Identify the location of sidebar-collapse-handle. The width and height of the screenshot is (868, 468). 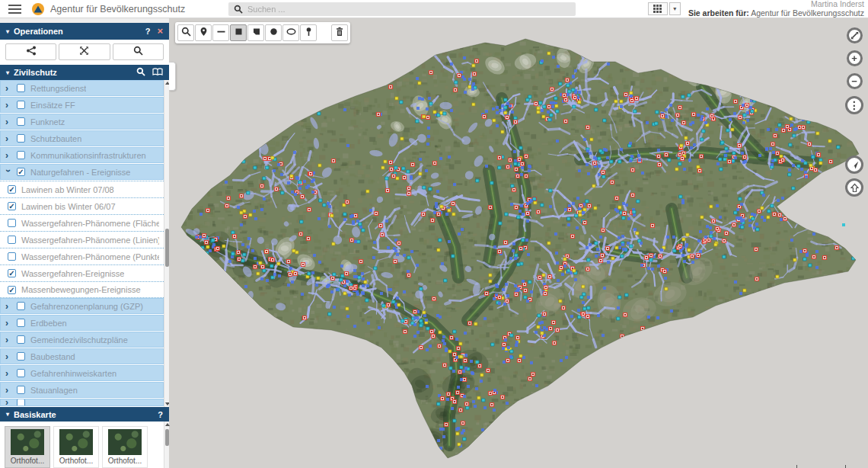
(172, 76).